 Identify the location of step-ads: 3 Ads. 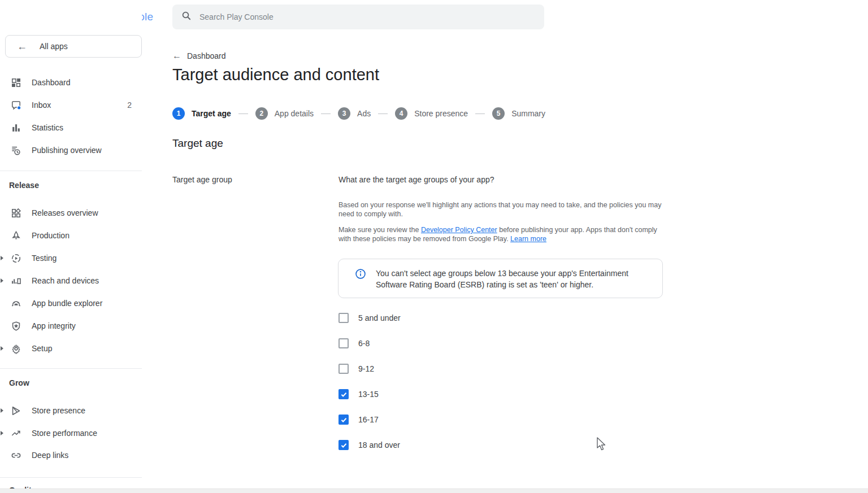
(354, 114).